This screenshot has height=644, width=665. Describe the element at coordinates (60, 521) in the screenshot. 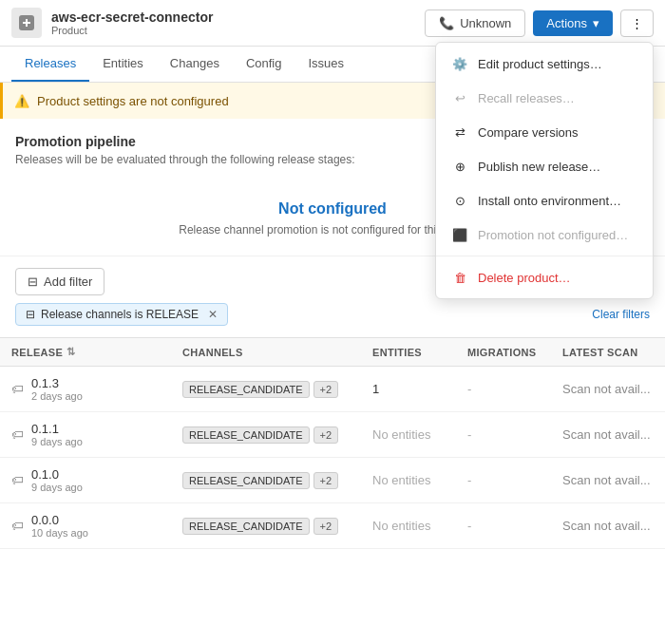

I see `release-version: 0.0.0` at that location.